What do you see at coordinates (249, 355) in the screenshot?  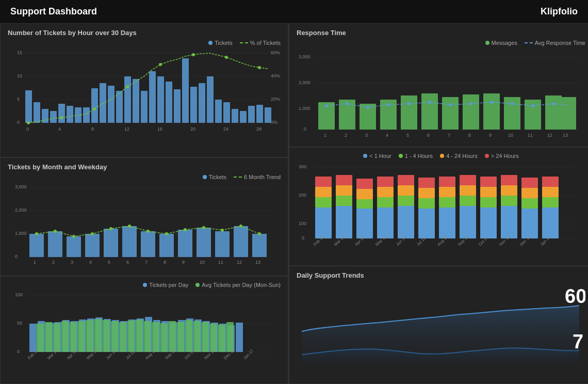 I see `svg-text: Jan 17` at bounding box center [249, 355].